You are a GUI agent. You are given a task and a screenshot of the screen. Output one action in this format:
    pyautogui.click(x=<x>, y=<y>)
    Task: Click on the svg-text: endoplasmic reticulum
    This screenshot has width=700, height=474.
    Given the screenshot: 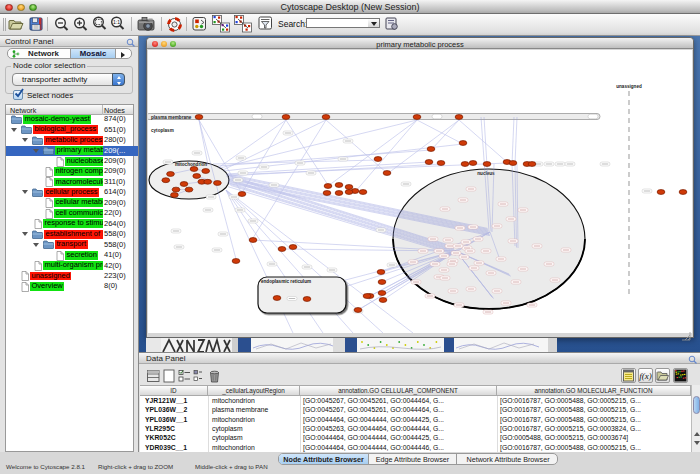 What is the action you would take?
    pyautogui.click(x=286, y=282)
    